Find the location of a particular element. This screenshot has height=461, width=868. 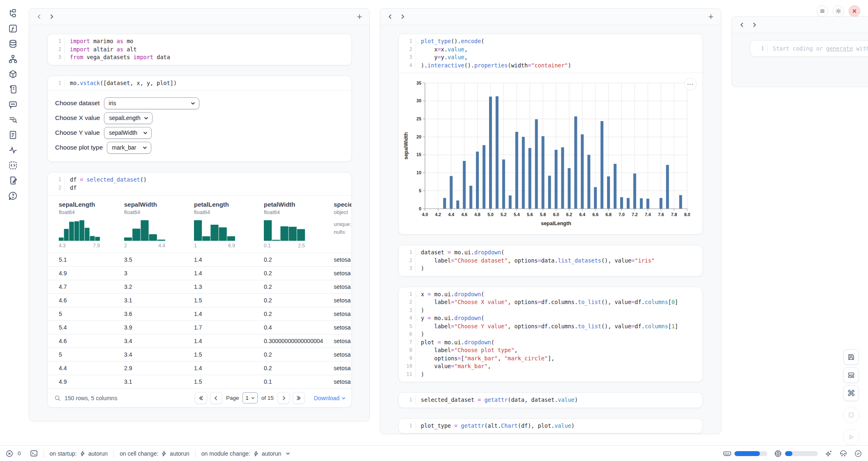

table-row: 4.93.11.50.1setosa is located at coordinates (200, 381).